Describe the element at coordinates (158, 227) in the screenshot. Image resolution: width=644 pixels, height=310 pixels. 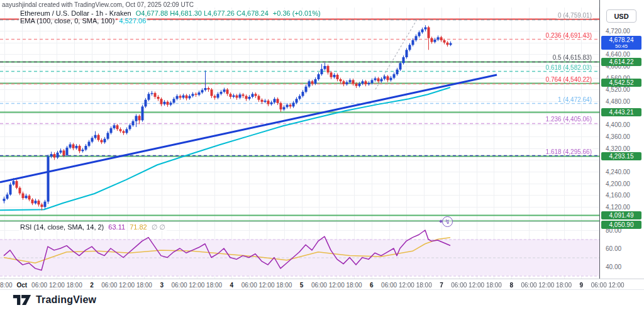
I see `rsi-empty-values: ∅ ∅` at that location.